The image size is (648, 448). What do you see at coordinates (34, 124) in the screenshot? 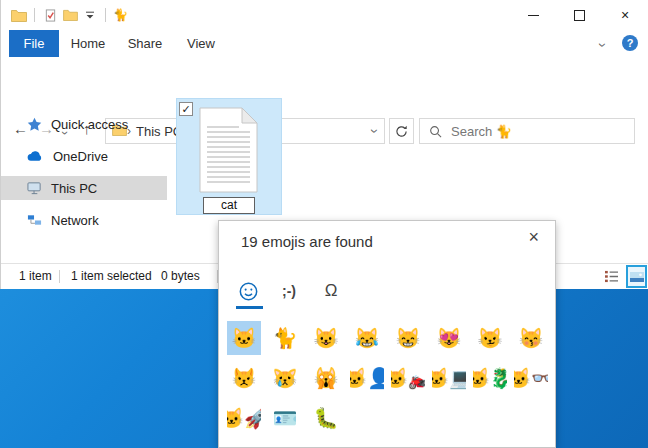
I see `star-icon` at bounding box center [34, 124].